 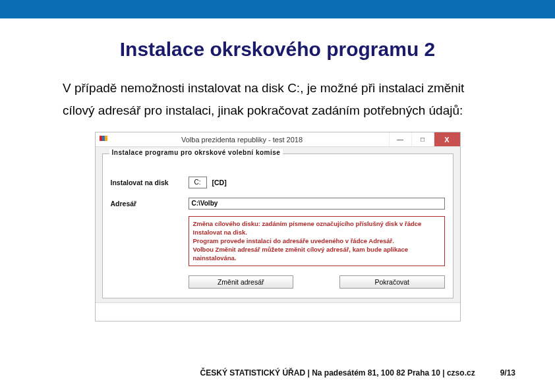 What do you see at coordinates (278, 9) in the screenshot?
I see `top-accent-bar` at bounding box center [278, 9].